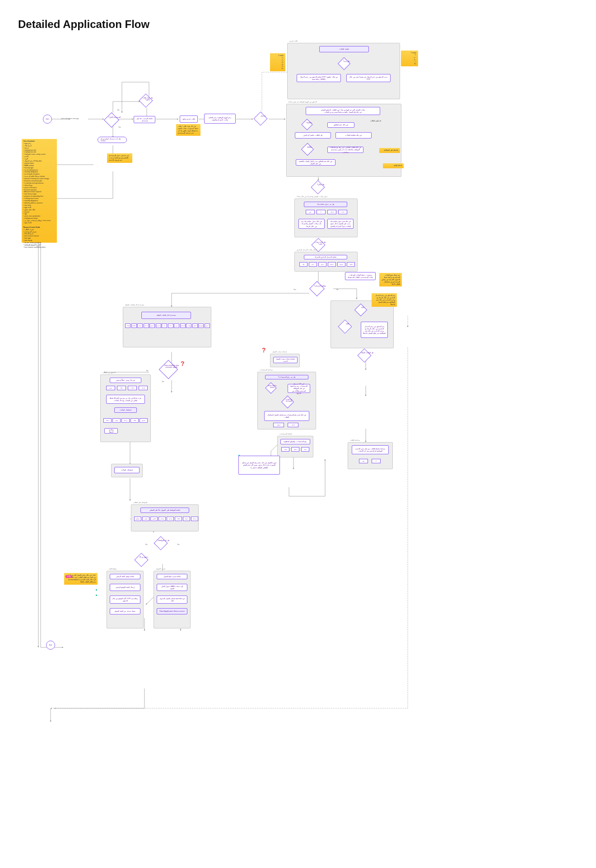  I want to click on cell: نشاط, so click(332, 264).